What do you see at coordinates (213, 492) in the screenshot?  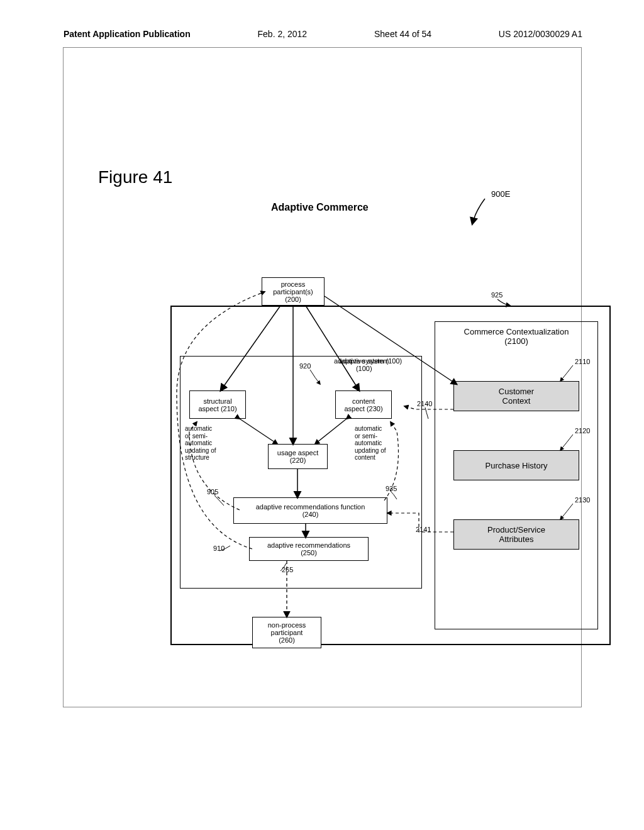 I see `ref-905: 905` at bounding box center [213, 492].